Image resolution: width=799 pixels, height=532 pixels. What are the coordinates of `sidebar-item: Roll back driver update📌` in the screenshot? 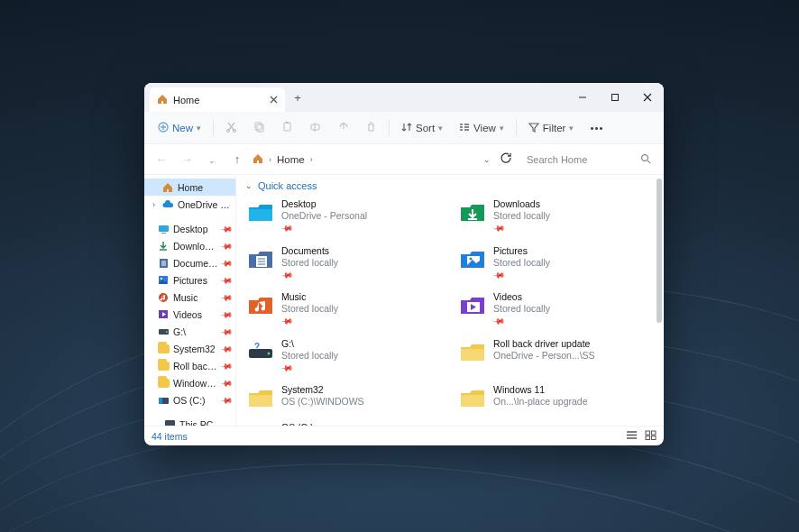 It's located at (189, 366).